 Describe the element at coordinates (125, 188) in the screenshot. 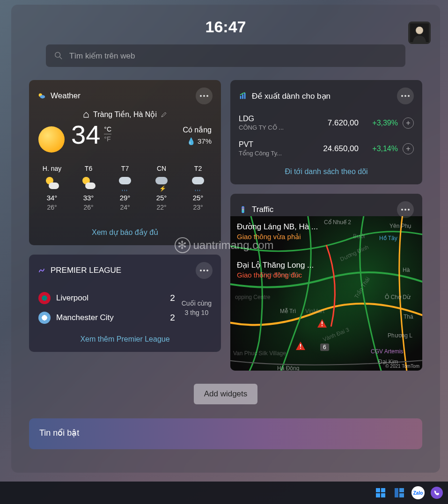

I see `forecast-day: T7 29° 24°` at that location.